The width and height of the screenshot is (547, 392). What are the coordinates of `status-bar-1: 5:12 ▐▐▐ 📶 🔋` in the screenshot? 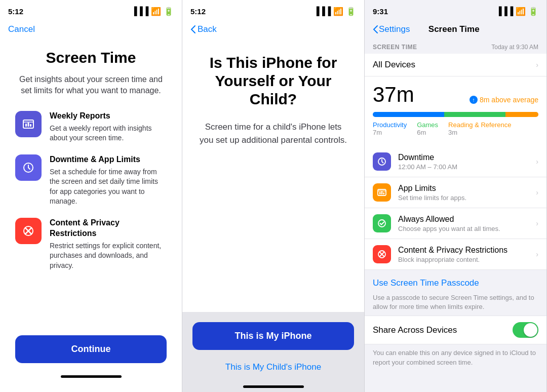 It's located at (91, 11).